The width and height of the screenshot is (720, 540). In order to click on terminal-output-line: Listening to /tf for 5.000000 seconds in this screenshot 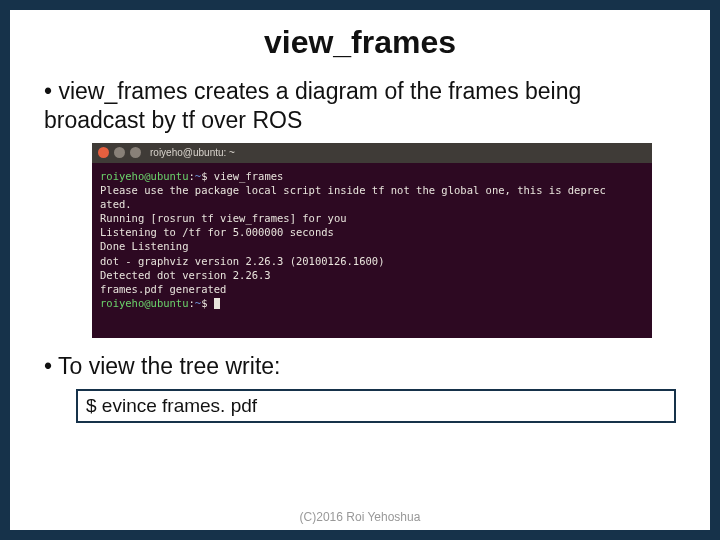, I will do `click(372, 232)`.